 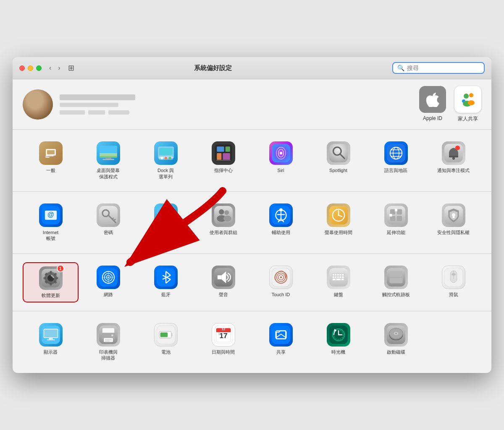 I want to click on general-icon, so click(x=51, y=153).